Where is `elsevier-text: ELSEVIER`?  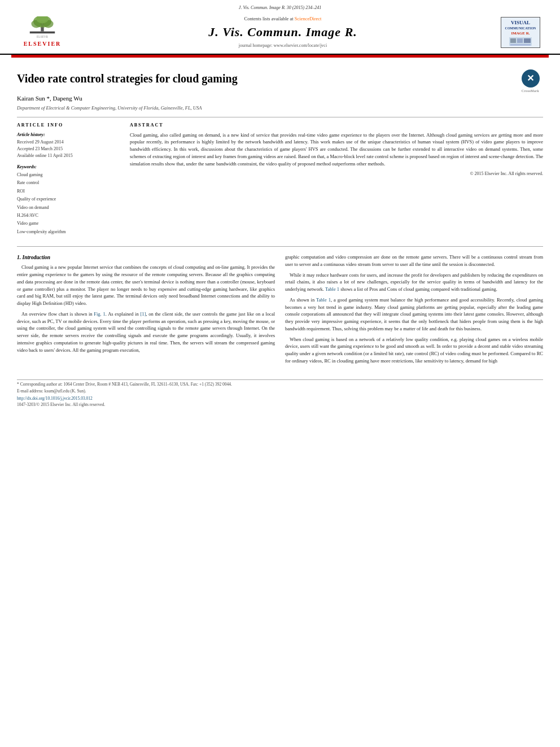
elsevier-text: ELSEVIER is located at coordinates (43, 44).